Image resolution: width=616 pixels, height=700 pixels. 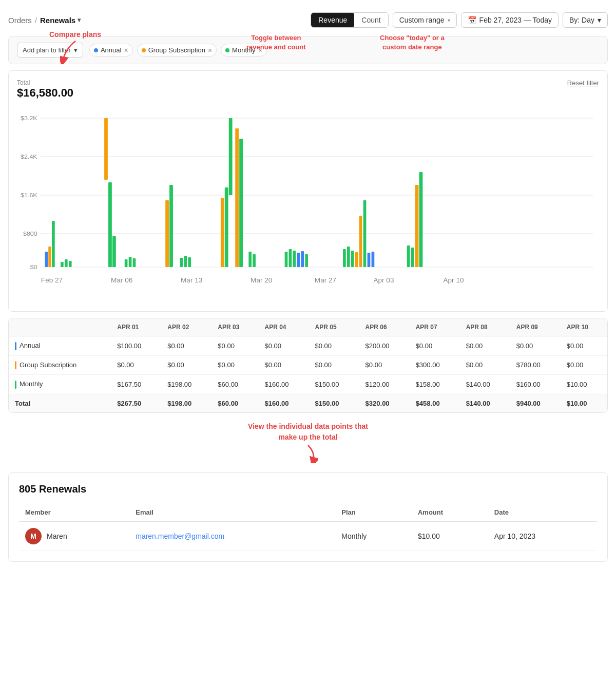 I want to click on apr05-header: APR 05, so click(x=334, y=328).